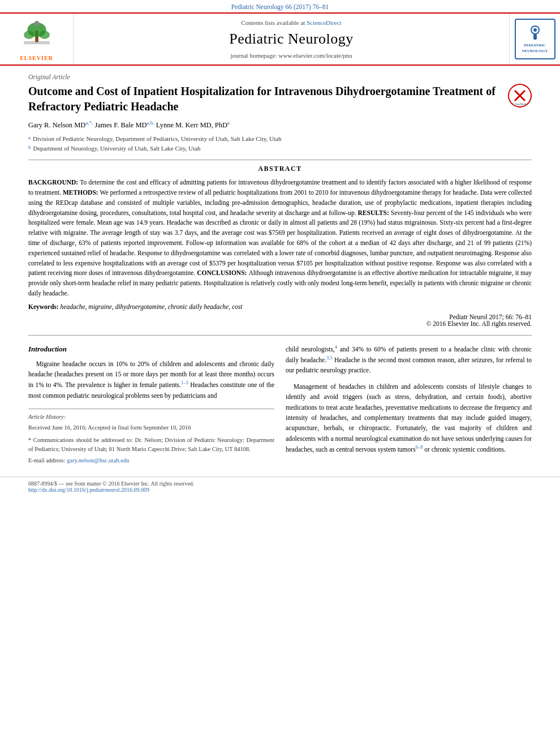 This screenshot has width=560, height=747. Describe the element at coordinates (89, 490) in the screenshot. I see `doi-link: http://dx.doi.org/10.1016/j.pediatrneuro…` at that location.